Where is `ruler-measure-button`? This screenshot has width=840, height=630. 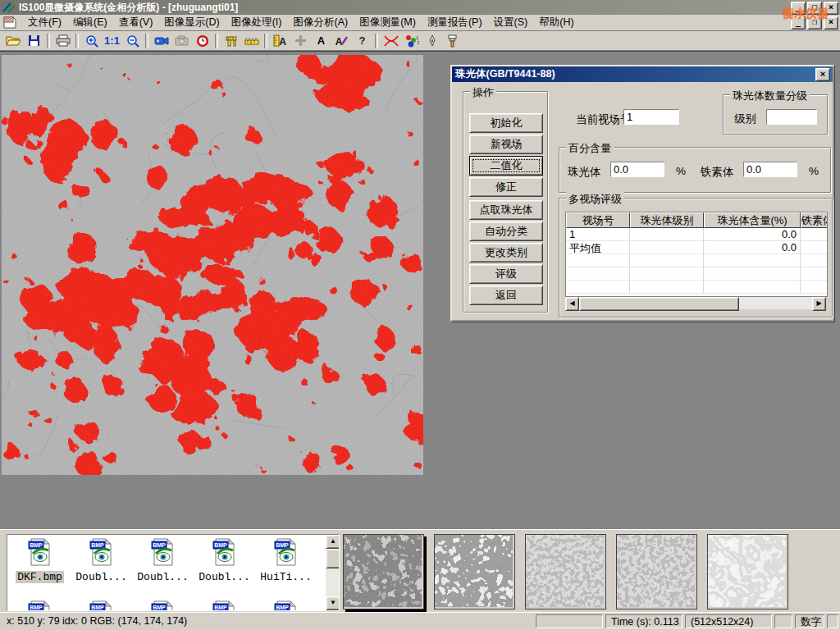
ruler-measure-button is located at coordinates (251, 41).